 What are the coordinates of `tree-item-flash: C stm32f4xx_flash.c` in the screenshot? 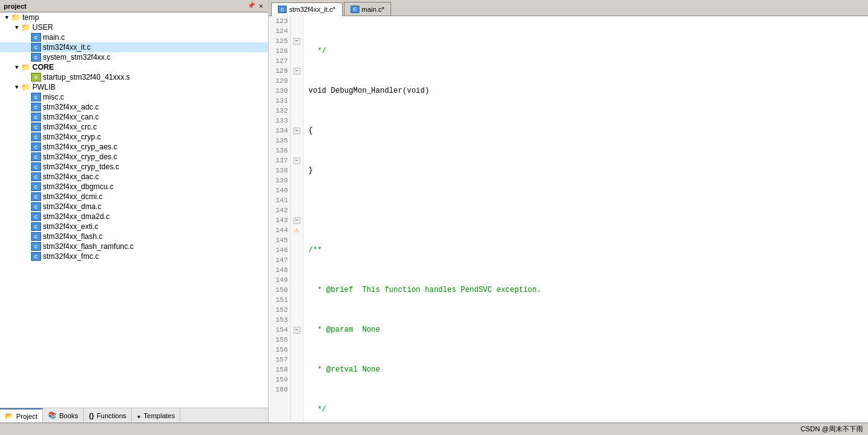 It's located at (134, 236).